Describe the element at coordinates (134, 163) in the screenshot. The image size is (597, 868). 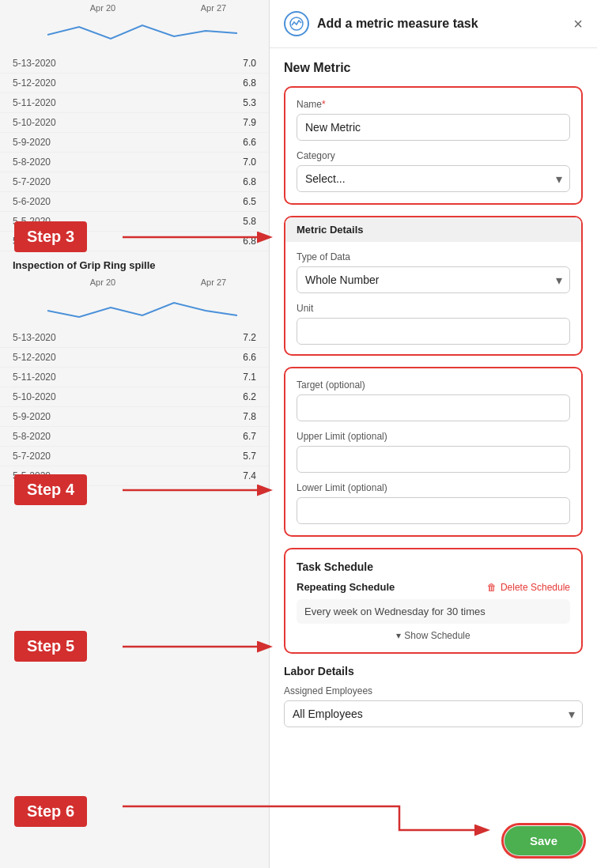
I see `table-row: 5-8-20207.0` at that location.